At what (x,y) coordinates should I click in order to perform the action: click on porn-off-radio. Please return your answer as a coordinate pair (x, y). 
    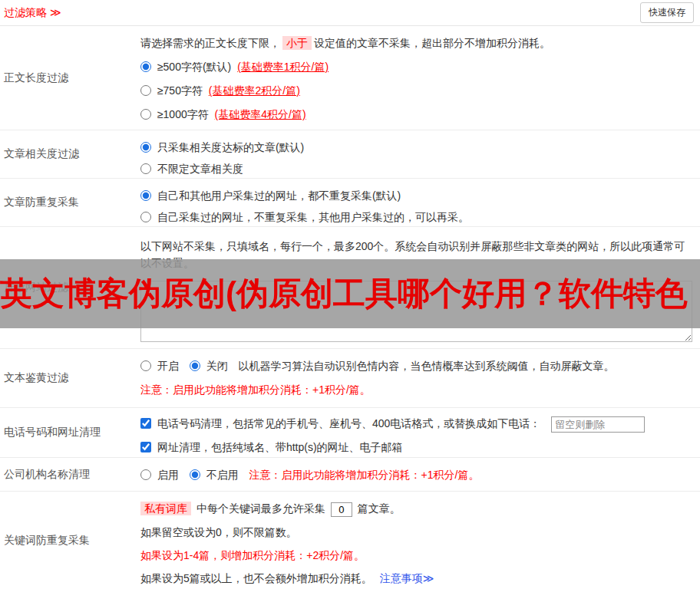
    Looking at the image, I should click on (195, 366).